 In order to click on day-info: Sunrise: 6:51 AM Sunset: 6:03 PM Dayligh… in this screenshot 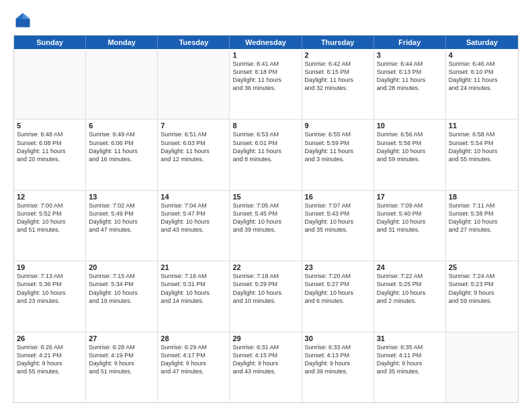, I will do `click(193, 146)`.